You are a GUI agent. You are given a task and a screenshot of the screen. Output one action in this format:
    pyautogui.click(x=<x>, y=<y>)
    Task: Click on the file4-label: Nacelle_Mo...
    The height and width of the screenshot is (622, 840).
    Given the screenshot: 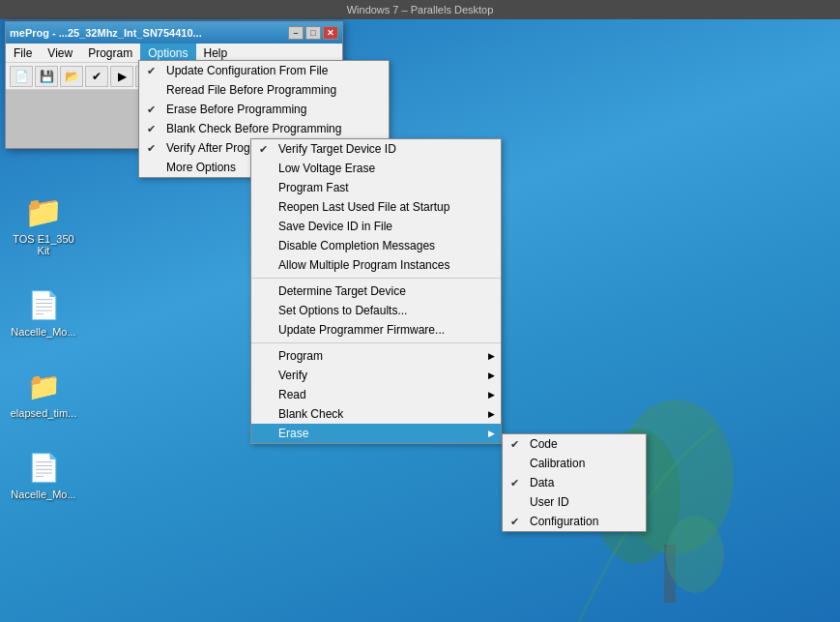 What is the action you would take?
    pyautogui.click(x=43, y=494)
    